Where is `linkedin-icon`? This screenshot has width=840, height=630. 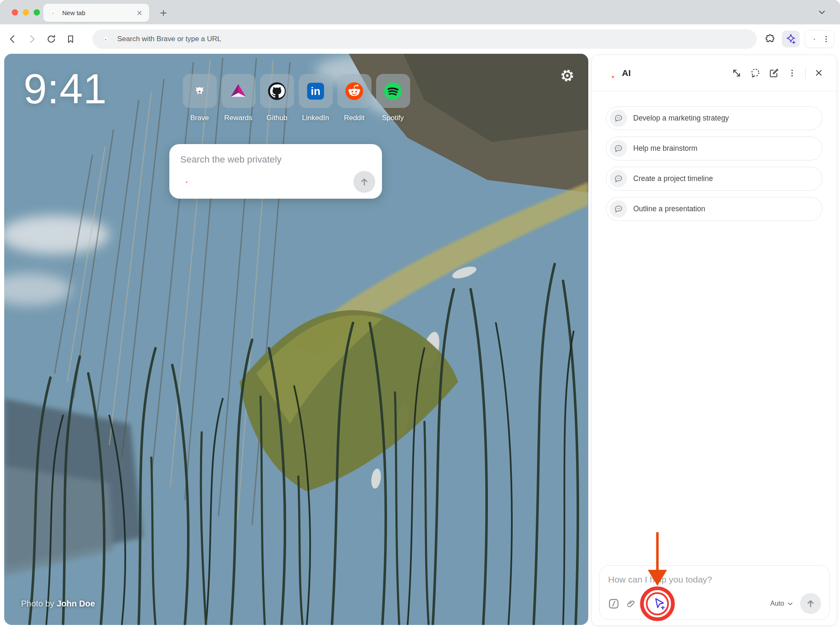
linkedin-icon is located at coordinates (316, 91).